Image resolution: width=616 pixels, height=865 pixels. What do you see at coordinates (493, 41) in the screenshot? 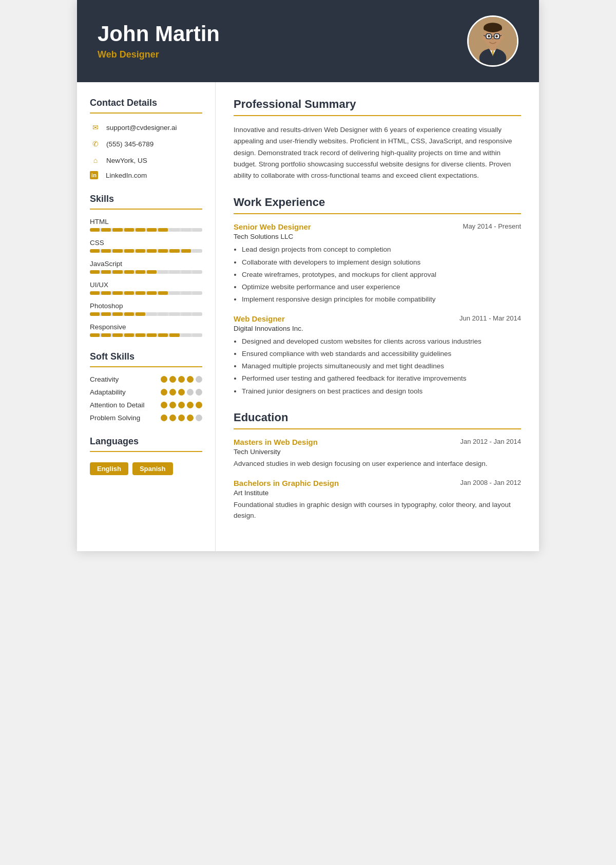
I see `avatar-image` at bounding box center [493, 41].